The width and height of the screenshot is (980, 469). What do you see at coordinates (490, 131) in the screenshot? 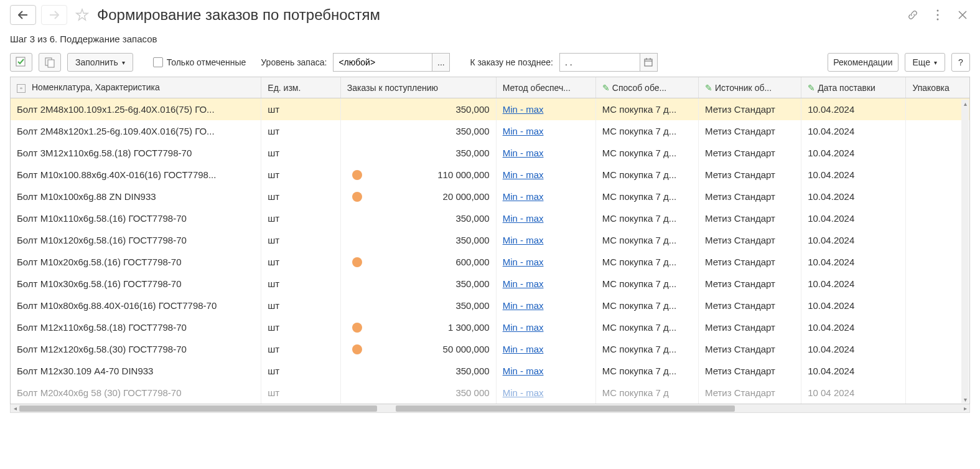
I see `table-row: Болт 2М48х120х1.25-6g.109.40Х.016(75) ГО…` at bounding box center [490, 131].